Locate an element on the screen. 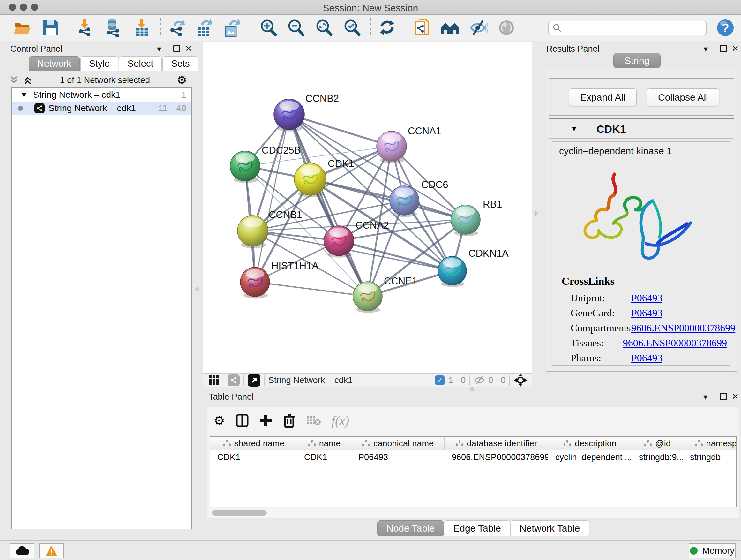 The width and height of the screenshot is (741, 560). tab-style: Style is located at coordinates (99, 64).